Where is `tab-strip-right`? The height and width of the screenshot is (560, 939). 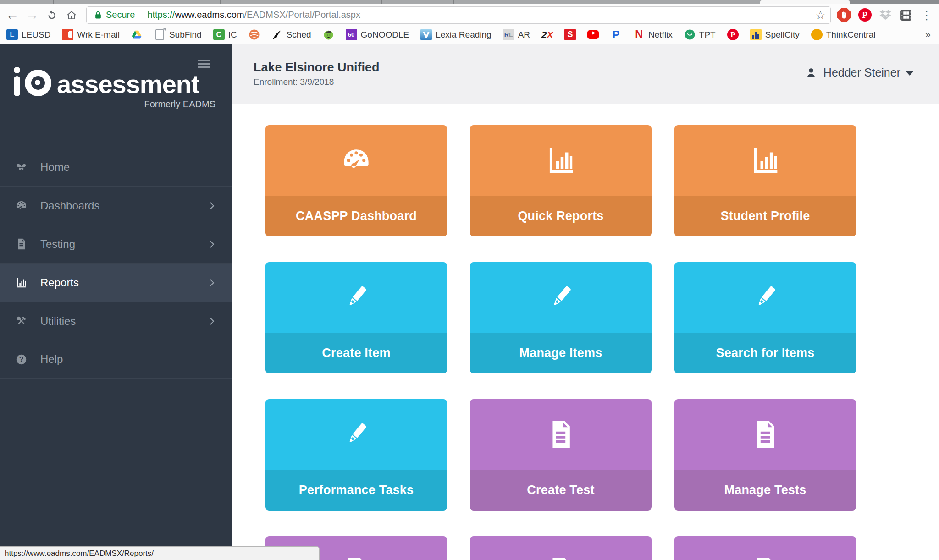 tab-strip-right is located at coordinates (895, 2).